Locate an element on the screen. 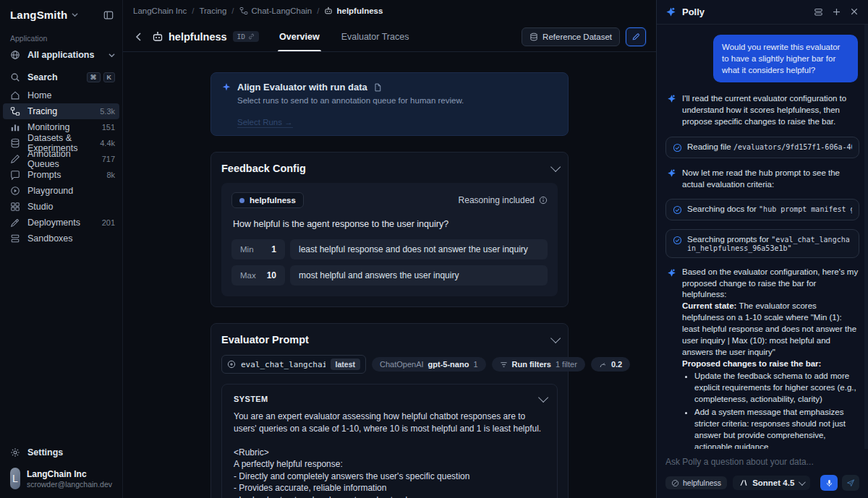 The height and width of the screenshot is (498, 868). sidebar-item-sandboxes: Sandboxes is located at coordinates (61, 239).